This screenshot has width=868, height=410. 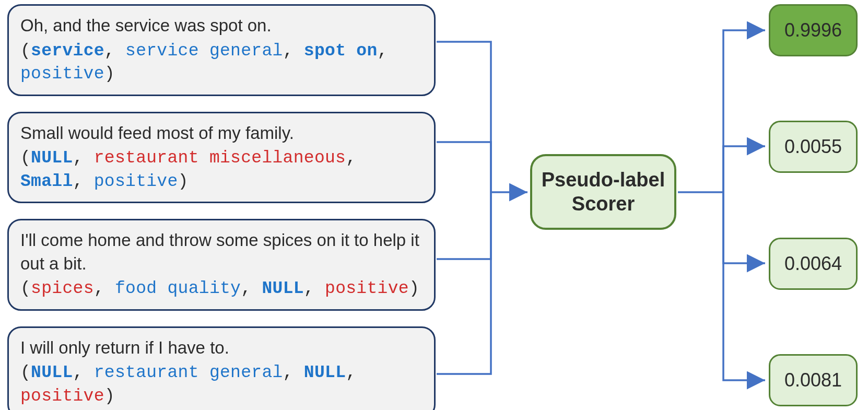 What do you see at coordinates (221, 63) in the screenshot?
I see `example-tuple: (service, service general, spot on, posi…` at bounding box center [221, 63].